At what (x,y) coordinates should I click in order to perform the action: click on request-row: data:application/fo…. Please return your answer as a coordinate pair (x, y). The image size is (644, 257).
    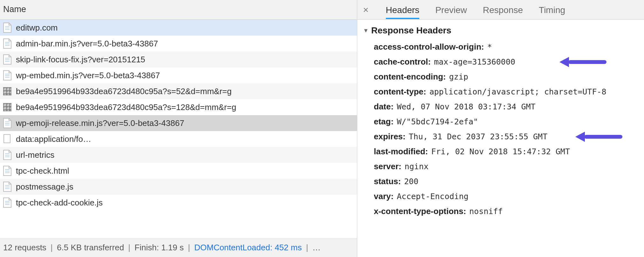
    Looking at the image, I should click on (179, 139).